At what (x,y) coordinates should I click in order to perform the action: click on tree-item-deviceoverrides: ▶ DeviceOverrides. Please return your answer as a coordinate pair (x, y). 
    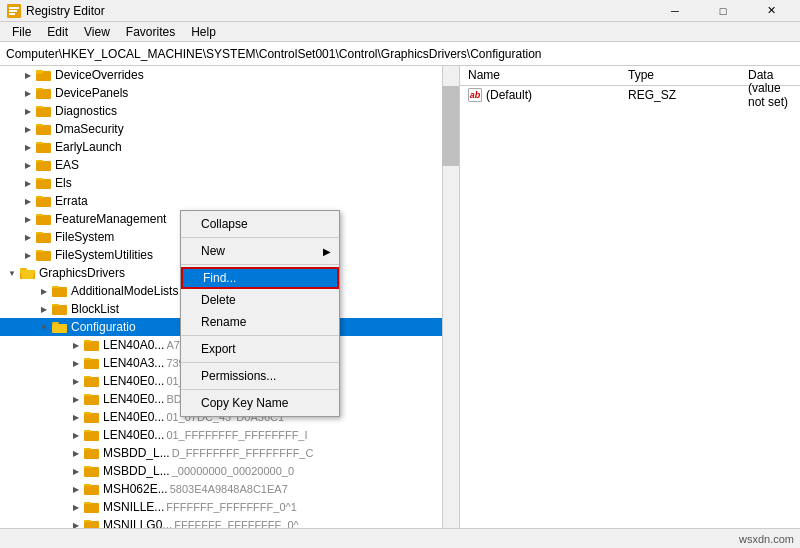
    Looking at the image, I should click on (230, 75).